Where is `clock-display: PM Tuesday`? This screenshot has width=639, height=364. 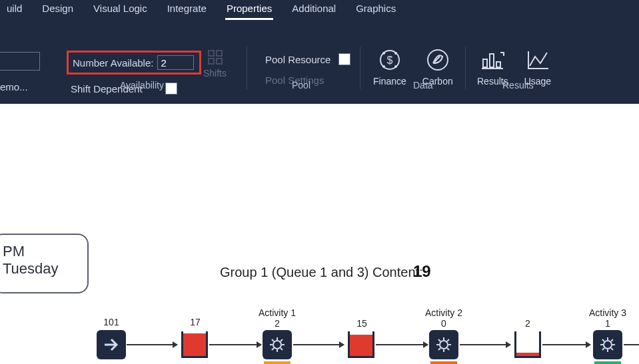
clock-display: PM Tuesday is located at coordinates (44, 264).